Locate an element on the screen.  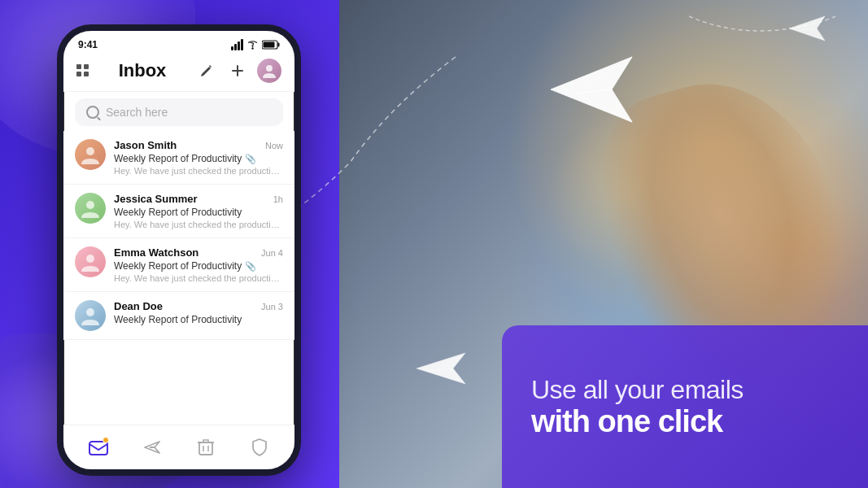
email-item-4: Dean Doe Jun 3 Weekly Report of Producti… is located at coordinates (179, 316).